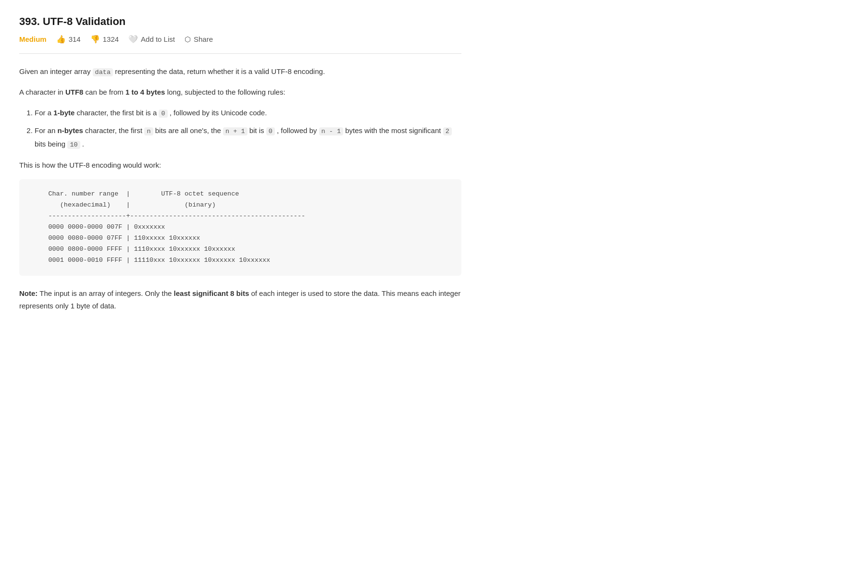 This screenshot has width=868, height=588. I want to click on rule2-bold: n-bytes, so click(70, 131).